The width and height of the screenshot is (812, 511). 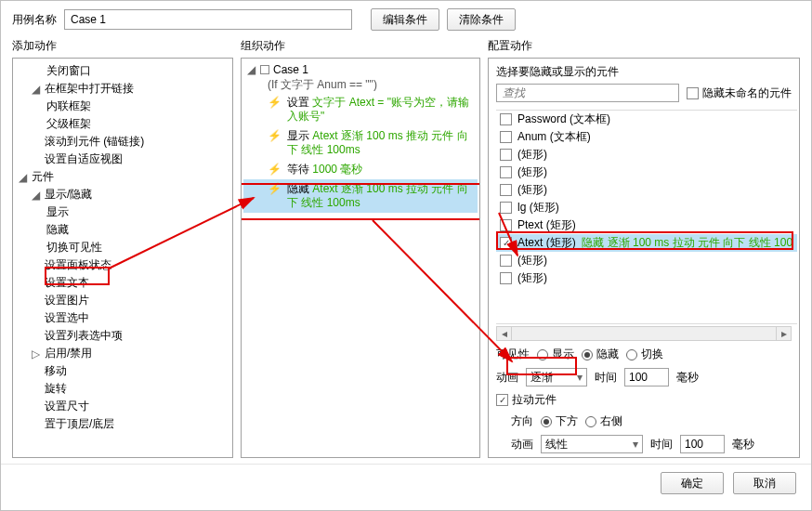 What do you see at coordinates (34, 20) in the screenshot?
I see `case-name-label: 用例名称` at bounding box center [34, 20].